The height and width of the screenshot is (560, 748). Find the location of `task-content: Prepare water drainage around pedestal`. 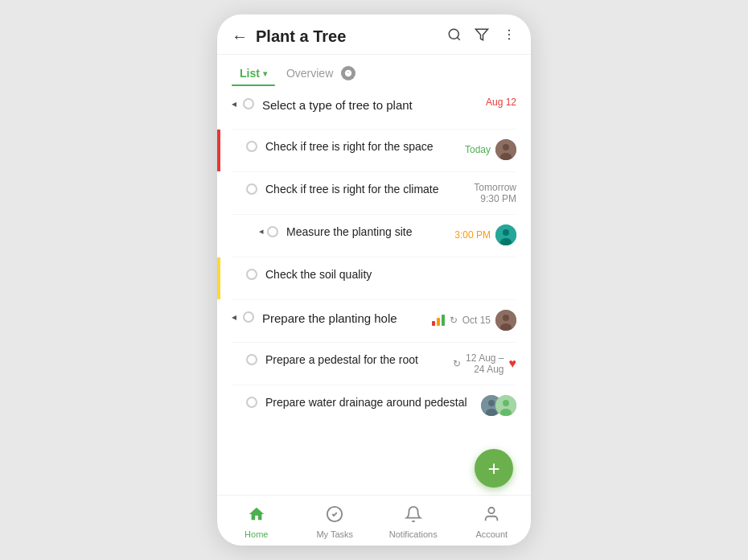

task-content: Prepare water drainage around pedestal is located at coordinates (370, 403).